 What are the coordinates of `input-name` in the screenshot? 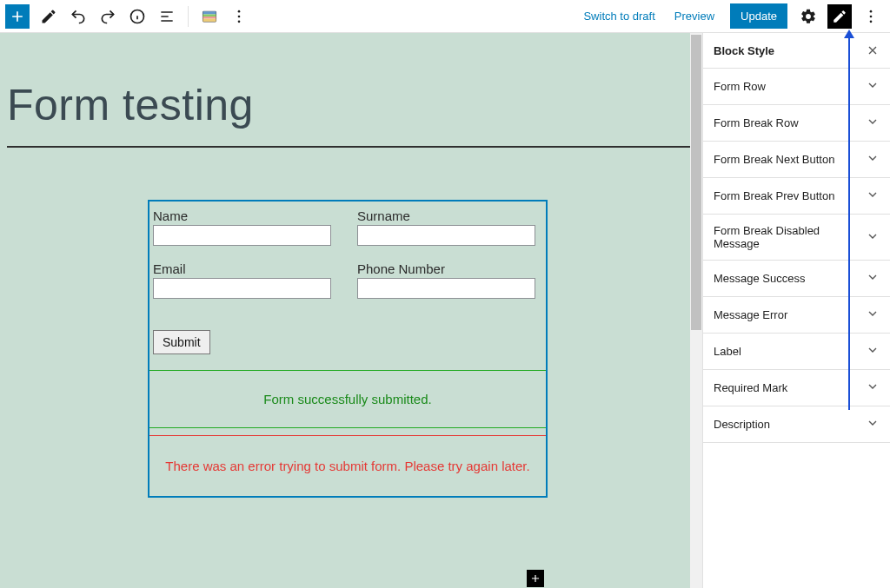 It's located at (242, 235).